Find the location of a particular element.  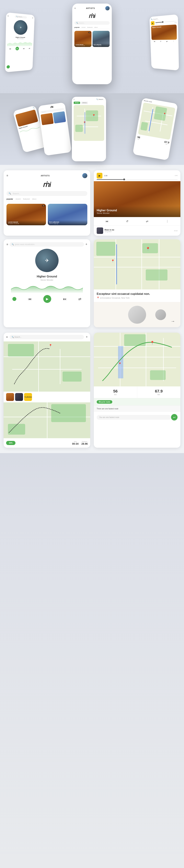

sc5-topbar: ≡ 🔍 Search... + is located at coordinates (47, 337).